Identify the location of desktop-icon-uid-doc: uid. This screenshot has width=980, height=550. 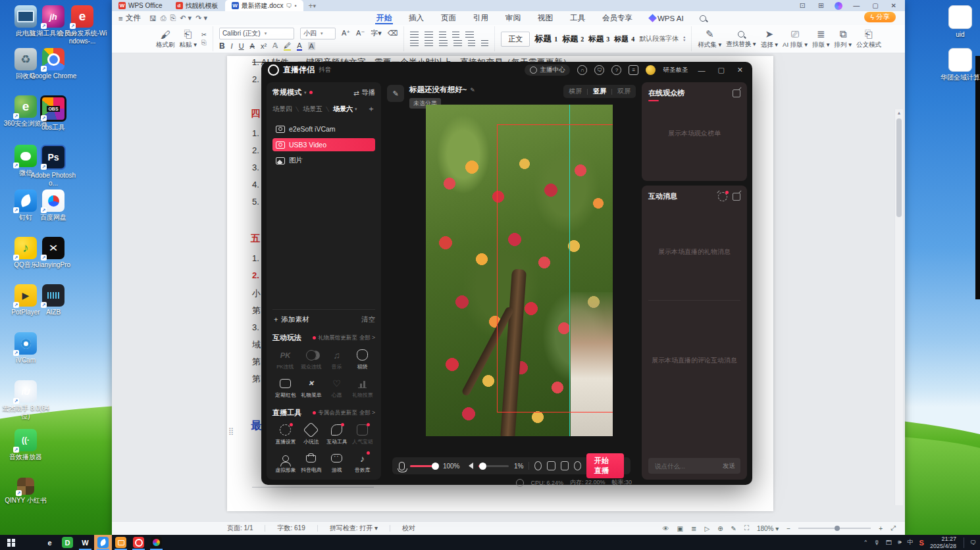
(957, 22).